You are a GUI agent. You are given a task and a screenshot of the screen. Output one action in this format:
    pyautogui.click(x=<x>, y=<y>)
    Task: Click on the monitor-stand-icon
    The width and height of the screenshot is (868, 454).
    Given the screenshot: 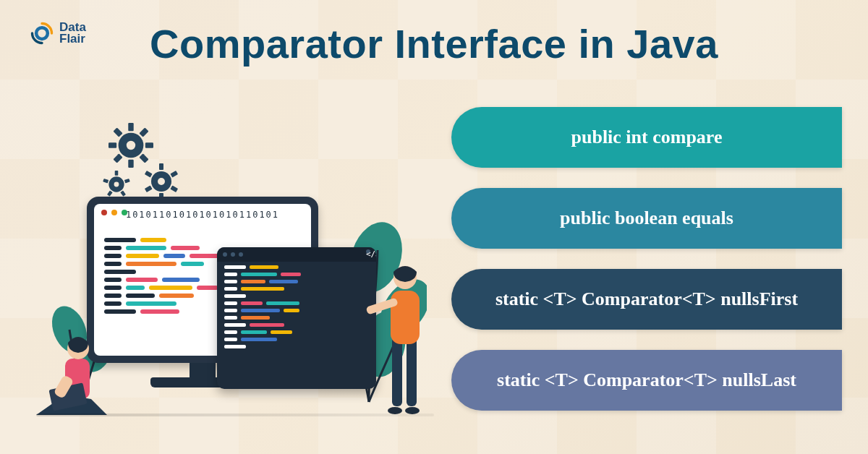 What is the action you would take?
    pyautogui.click(x=203, y=371)
    